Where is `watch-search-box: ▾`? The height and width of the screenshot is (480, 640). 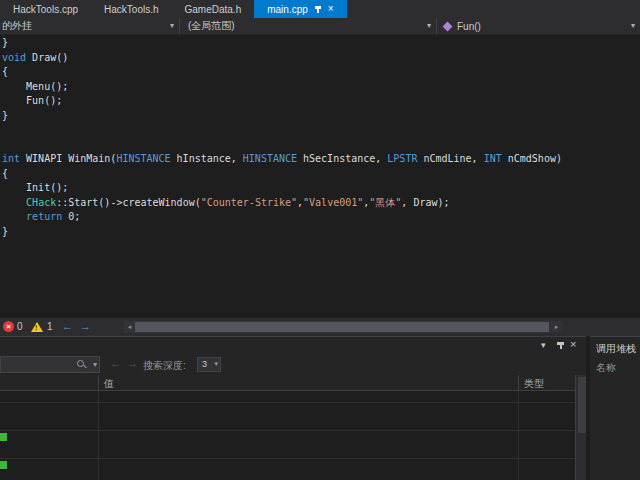 watch-search-box: ▾ is located at coordinates (50, 364).